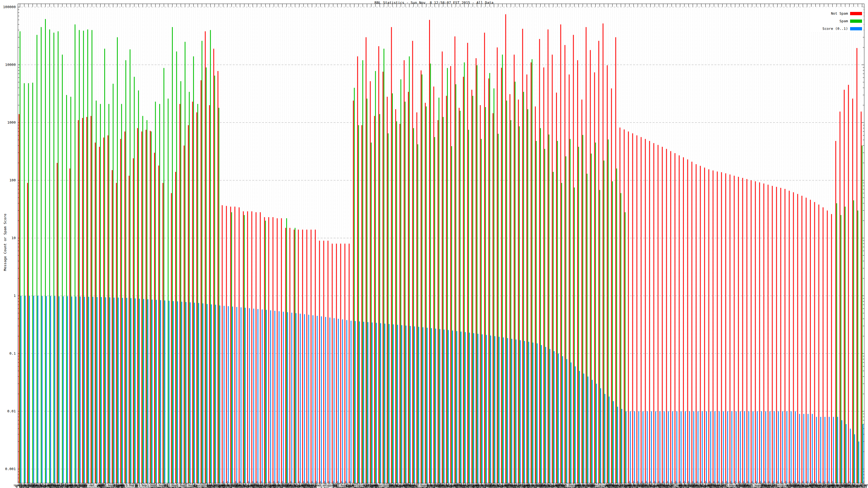 The width and height of the screenshot is (868, 488). What do you see at coordinates (11, 411) in the screenshot?
I see `svg-text: 0.01` at bounding box center [11, 411].